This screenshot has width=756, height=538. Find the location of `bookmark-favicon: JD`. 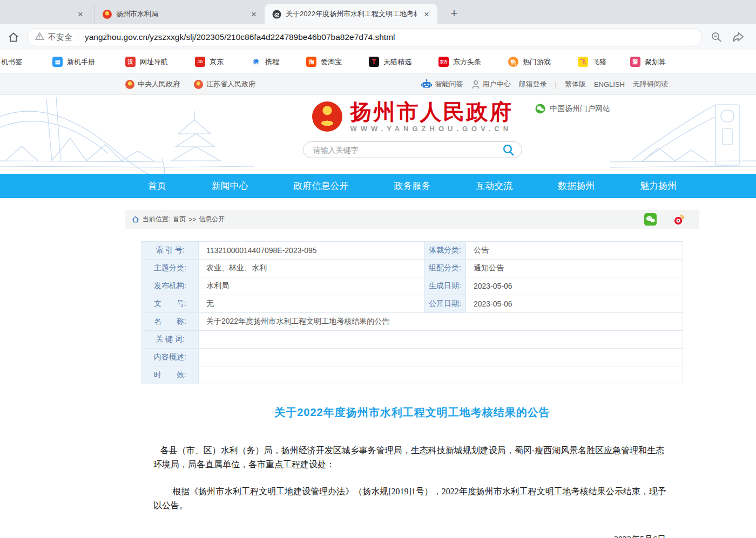

bookmark-favicon: JD is located at coordinates (200, 62).